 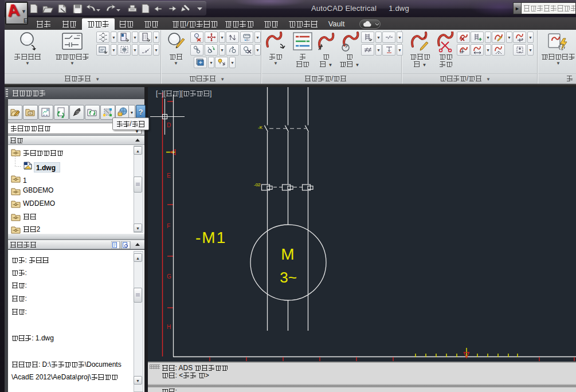 I want to click on svg-text: G, so click(x=169, y=276).